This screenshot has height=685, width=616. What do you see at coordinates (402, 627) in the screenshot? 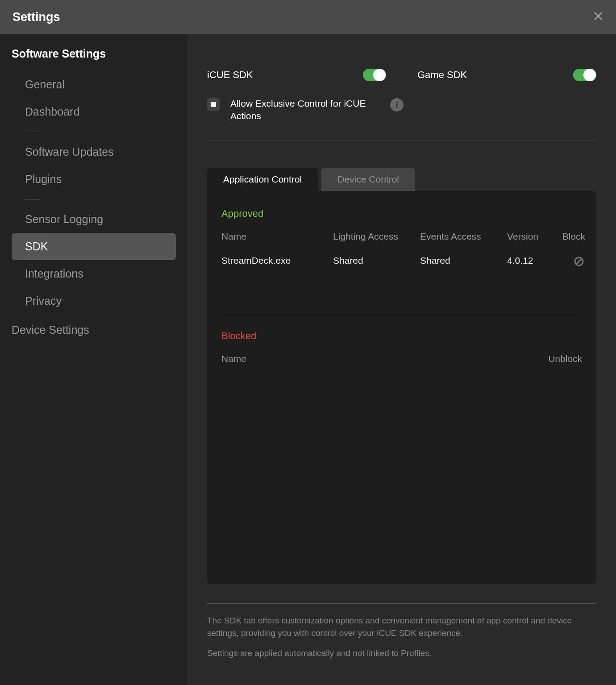
I see `footer-text-1: The SDK tab offers customization options…` at bounding box center [402, 627].